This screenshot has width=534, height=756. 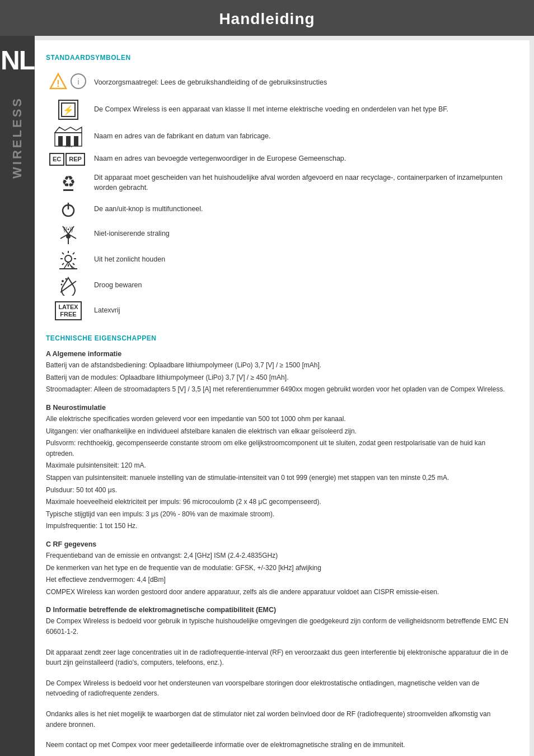 What do you see at coordinates (68, 83) in the screenshot?
I see `symbol-icon-cell: ! i` at bounding box center [68, 83].